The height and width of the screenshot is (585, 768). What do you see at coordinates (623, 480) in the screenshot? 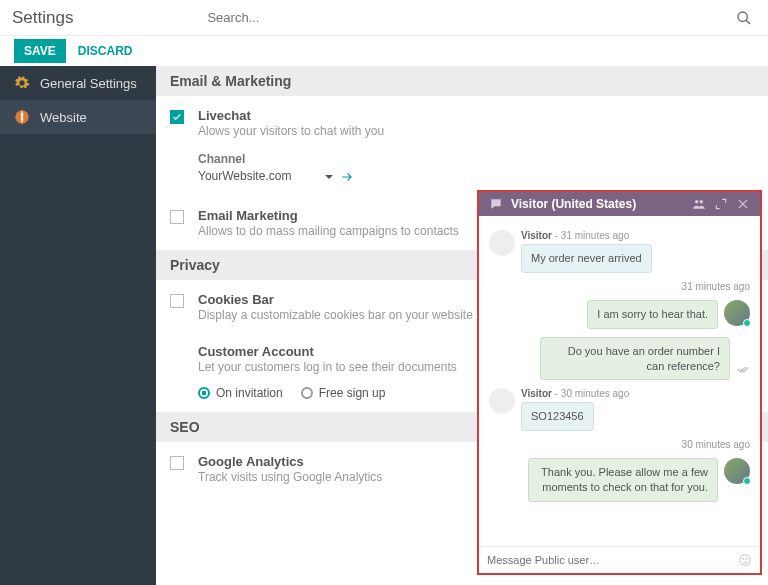
I see `chat-message: Thank you. Please allow me a few moments…` at bounding box center [623, 480].